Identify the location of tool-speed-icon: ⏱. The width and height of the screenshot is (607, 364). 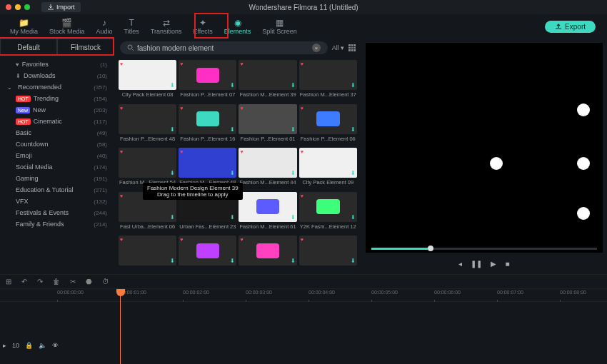
(106, 281).